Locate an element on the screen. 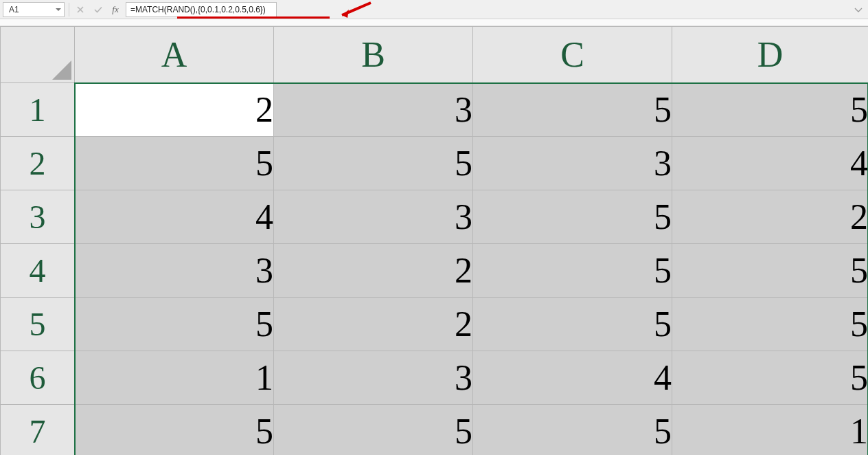 Image resolution: width=868 pixels, height=455 pixels. row-header-label: 3 is located at coordinates (38, 217).